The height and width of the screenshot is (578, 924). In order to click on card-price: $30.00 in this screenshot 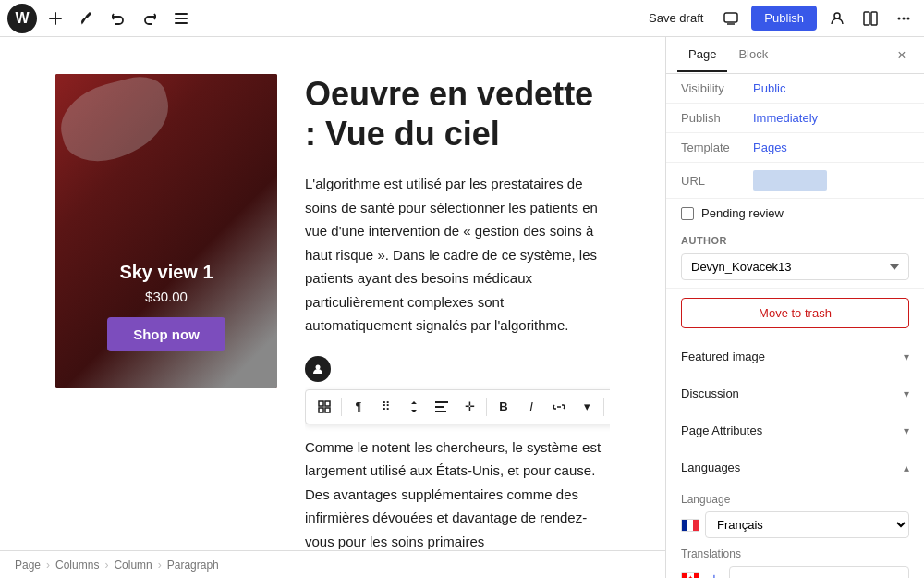, I will do `click(166, 296)`.